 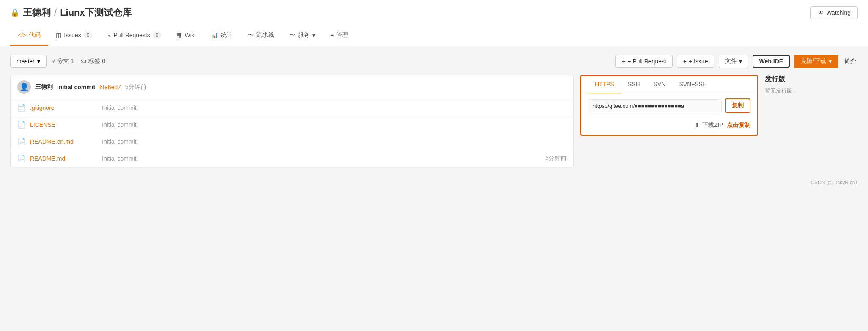 I want to click on commit-hash: 6fe6ed7, so click(x=110, y=87).